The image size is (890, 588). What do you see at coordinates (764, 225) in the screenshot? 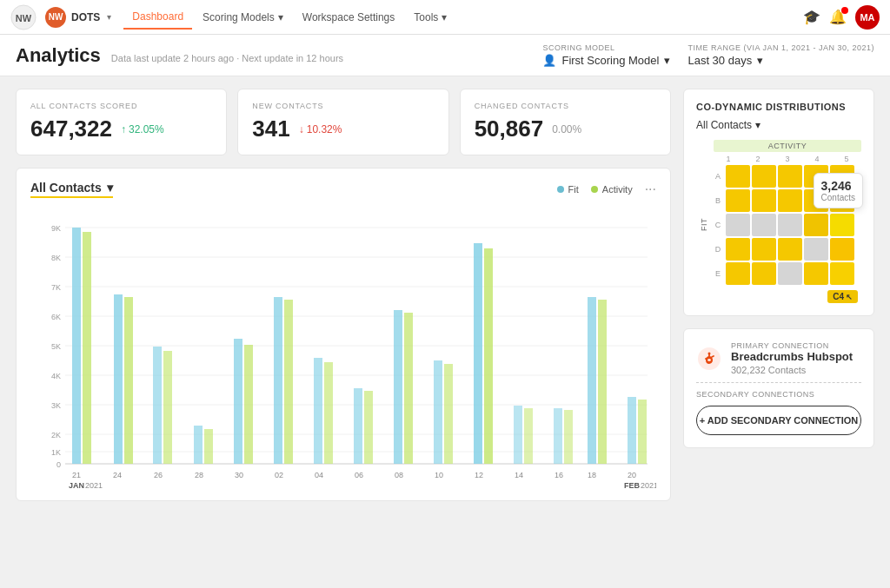
I see `grid-cell-c2` at bounding box center [764, 225].